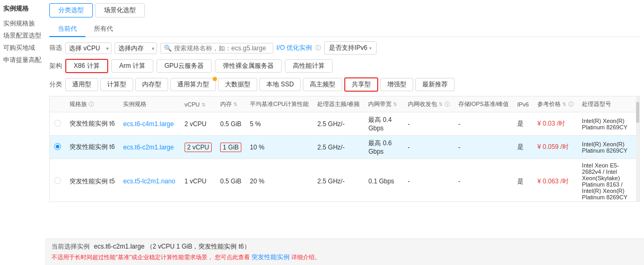  What do you see at coordinates (271, 257) in the screenshot?
I see `warning-link: 突发性能实例` at bounding box center [271, 257].